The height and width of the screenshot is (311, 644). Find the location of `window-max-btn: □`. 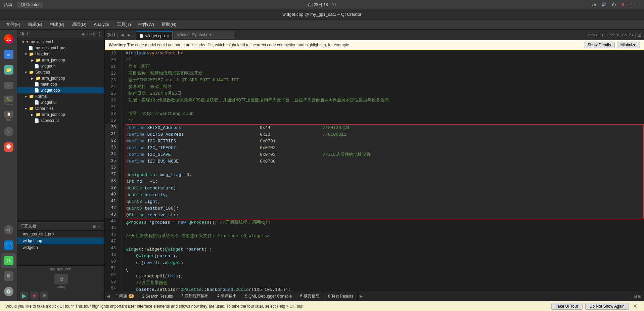

window-max-btn: □ is located at coordinates (631, 5).